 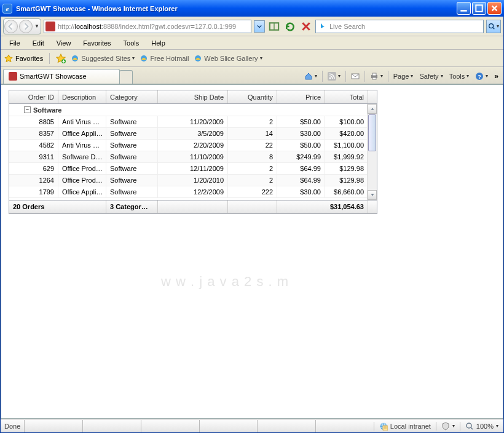 What do you see at coordinates (372, 195) in the screenshot?
I see `scroll-down-button` at bounding box center [372, 195].